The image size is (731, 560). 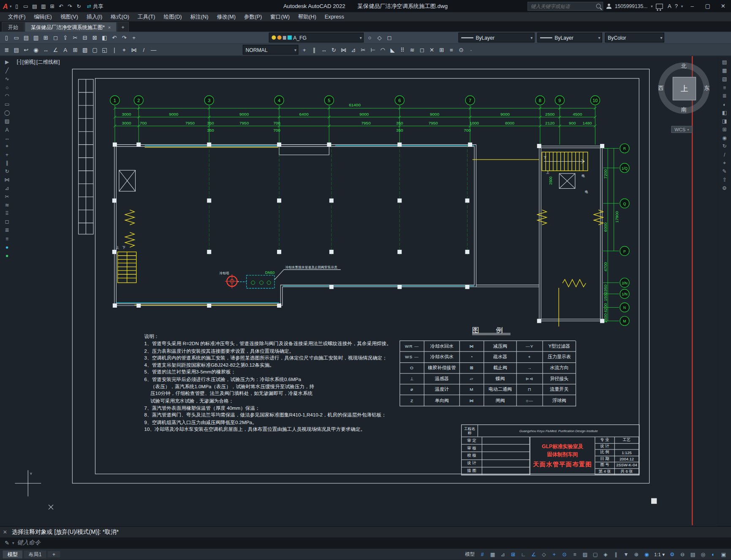 What do you see at coordinates (124, 38) in the screenshot?
I see `redo-icon: ↷` at bounding box center [124, 38].